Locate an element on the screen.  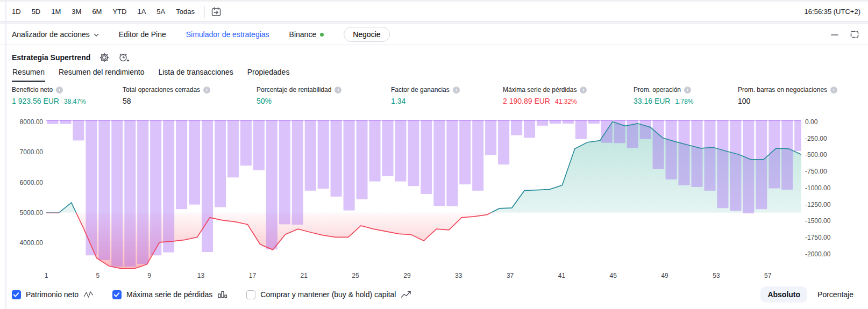
panel-tab-analizador-de-acciones: Analizador de acciones is located at coordinates (55, 34).